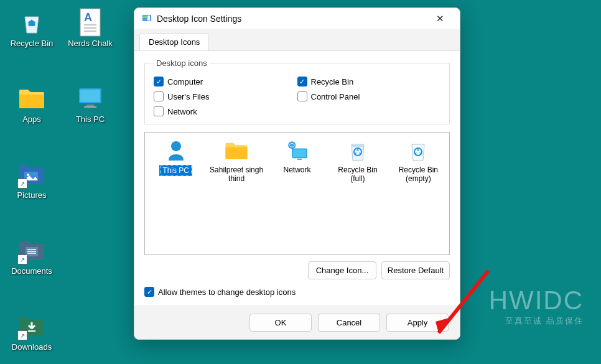 The height and width of the screenshot is (364, 601). What do you see at coordinates (32, 179) in the screenshot?
I see `desktop-icon-pictures: ↗ Pictures` at bounding box center [32, 179].